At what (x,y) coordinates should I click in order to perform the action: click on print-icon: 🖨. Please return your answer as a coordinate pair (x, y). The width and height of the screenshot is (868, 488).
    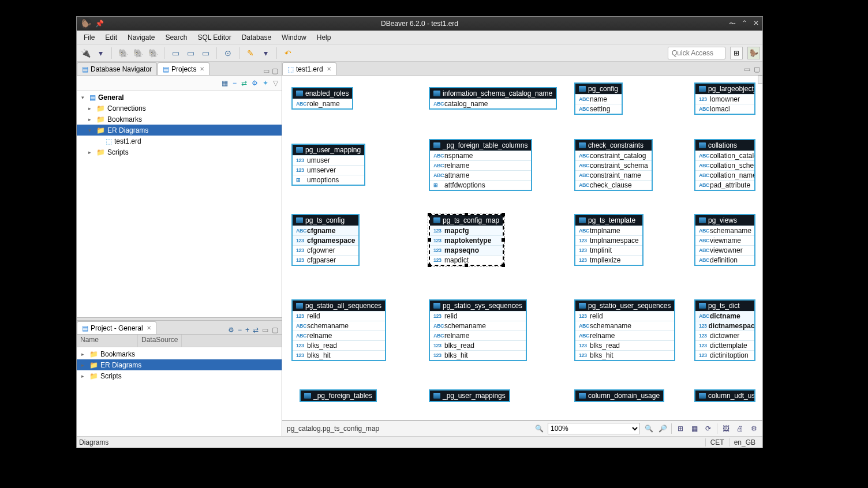
    Looking at the image, I should click on (740, 429).